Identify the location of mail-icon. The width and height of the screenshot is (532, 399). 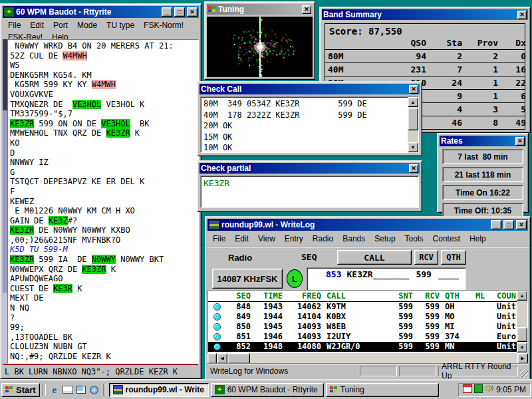
(68, 390).